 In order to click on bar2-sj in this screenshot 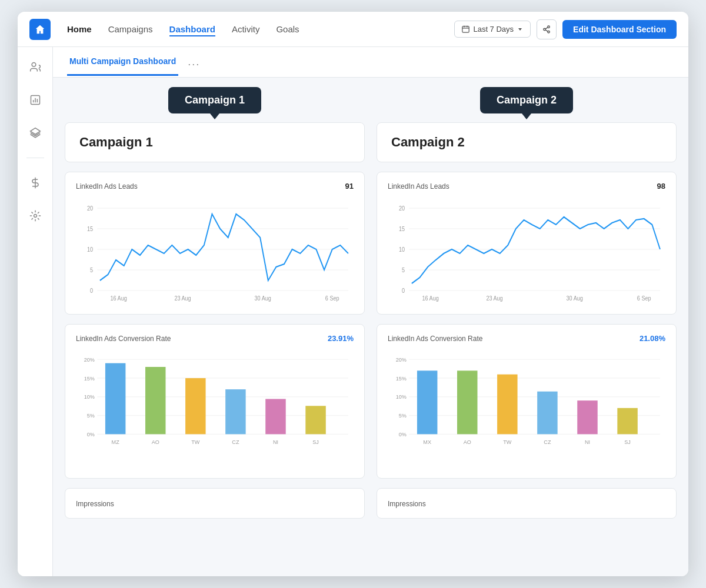, I will do `click(627, 421)`.